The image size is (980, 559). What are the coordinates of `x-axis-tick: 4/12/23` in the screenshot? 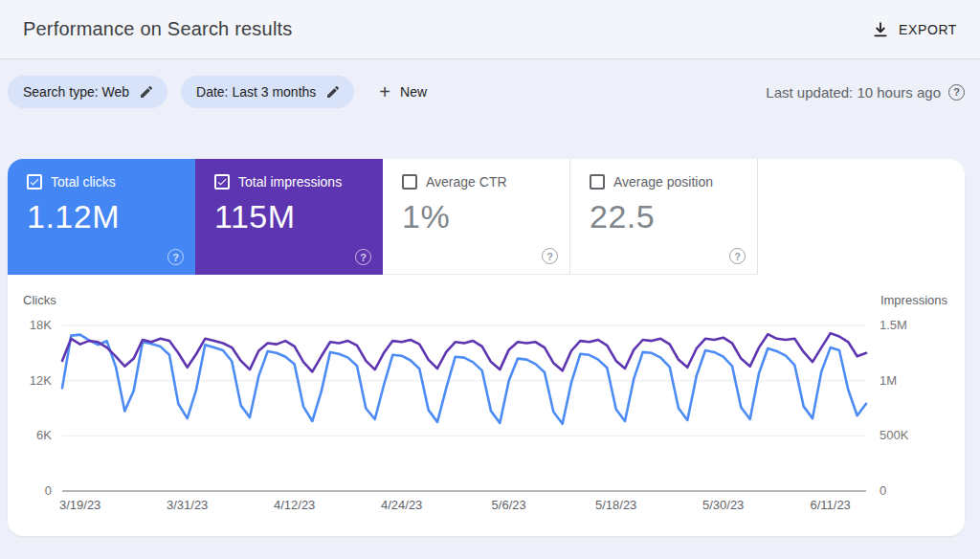 It's located at (295, 505).